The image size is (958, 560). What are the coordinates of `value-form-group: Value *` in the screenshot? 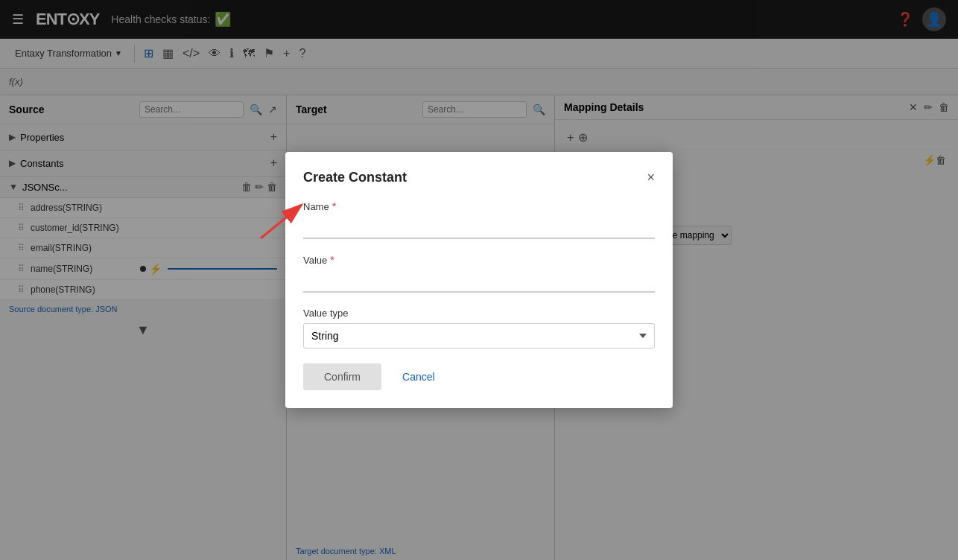 It's located at (479, 273).